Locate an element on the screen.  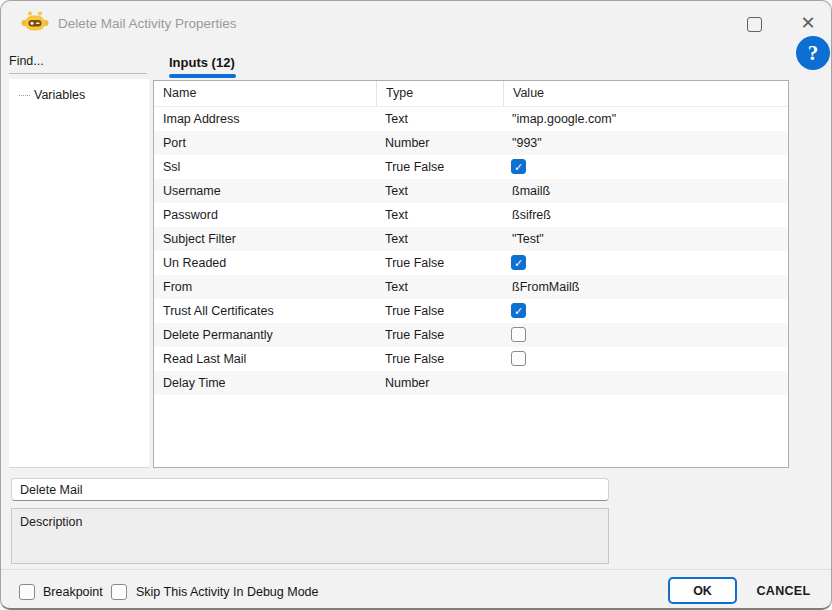
row-name-cell: Ssl is located at coordinates (265, 167).